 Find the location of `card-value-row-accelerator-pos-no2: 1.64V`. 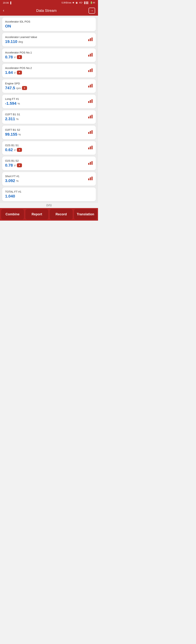

card-value-row-accelerator-pos-no2: 1.64V is located at coordinates (18, 72).